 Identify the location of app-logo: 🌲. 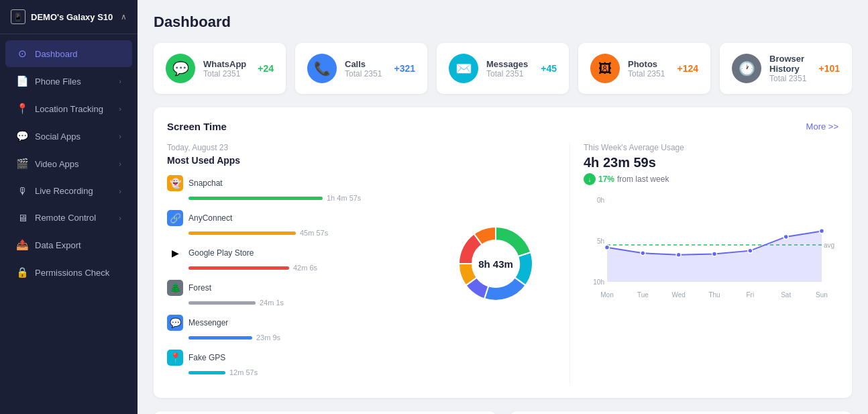
(175, 288).